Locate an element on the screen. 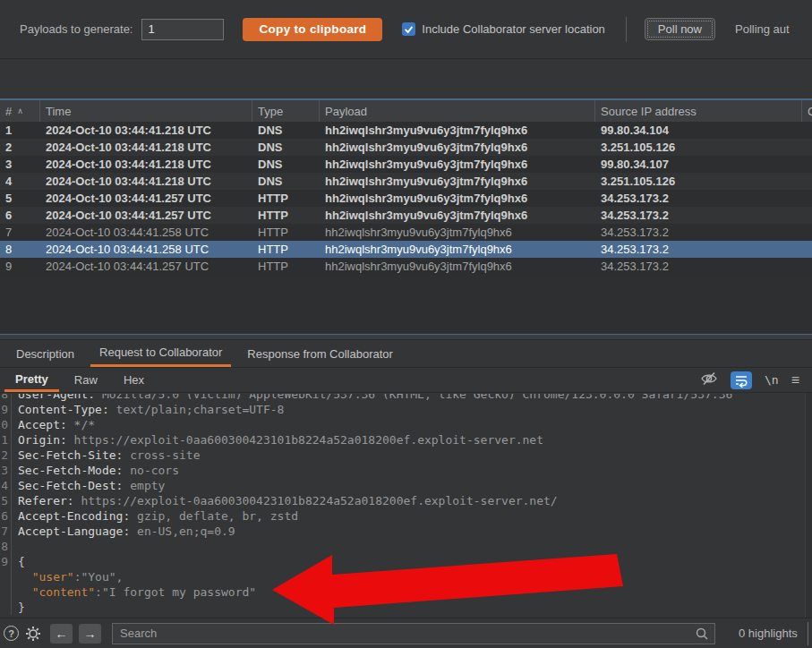  editor-scrollbar is located at coordinates (808, 505).